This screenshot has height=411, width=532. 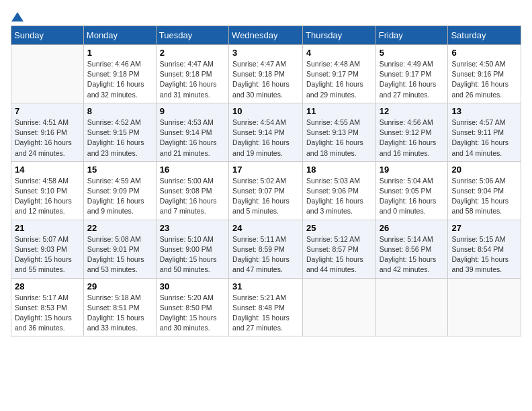 What do you see at coordinates (339, 138) in the screenshot?
I see `day-info: Sunrise: 4:55 AMSunset: 9:13 PMDaylight:…` at bounding box center [339, 138].